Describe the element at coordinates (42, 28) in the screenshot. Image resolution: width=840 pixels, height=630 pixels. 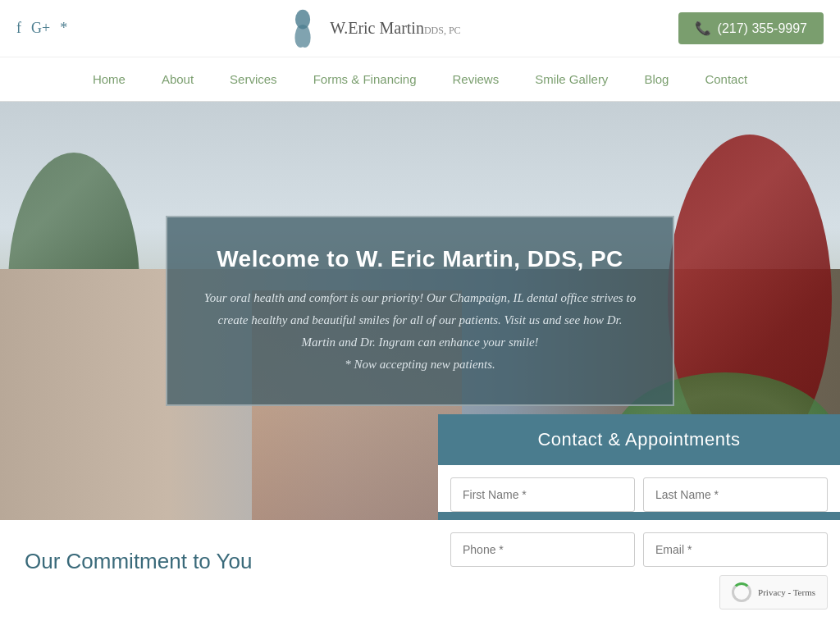
I see `social-icons: f G+ *` at that location.